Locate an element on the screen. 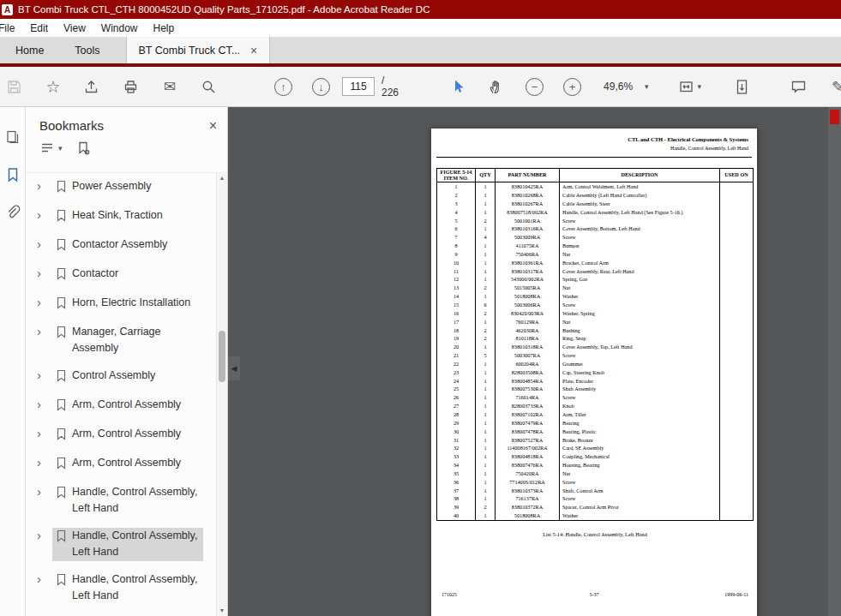 This screenshot has height=616, width=841. table-header-row: FIGURE 5-14 ITEM NO. QTY PART NUMBER DES… is located at coordinates (595, 176).